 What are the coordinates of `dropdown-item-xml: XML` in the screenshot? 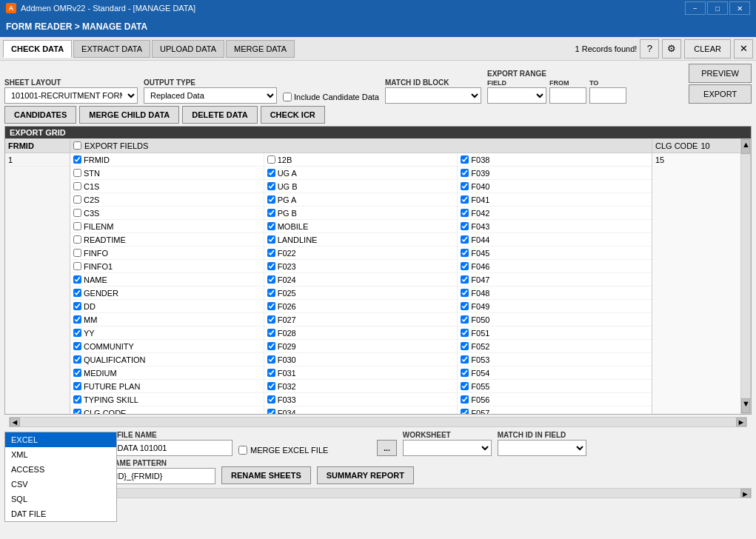 It's located at (61, 455).